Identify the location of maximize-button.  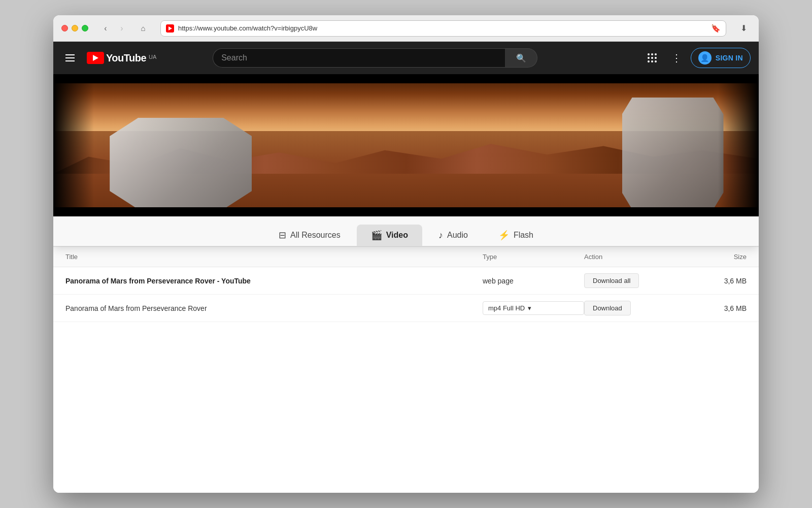
(85, 28).